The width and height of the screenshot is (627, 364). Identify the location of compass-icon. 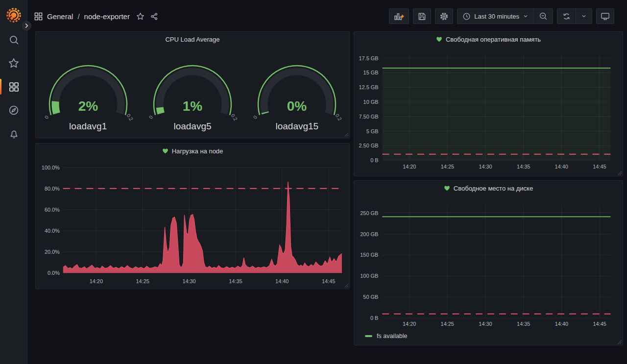
(14, 110).